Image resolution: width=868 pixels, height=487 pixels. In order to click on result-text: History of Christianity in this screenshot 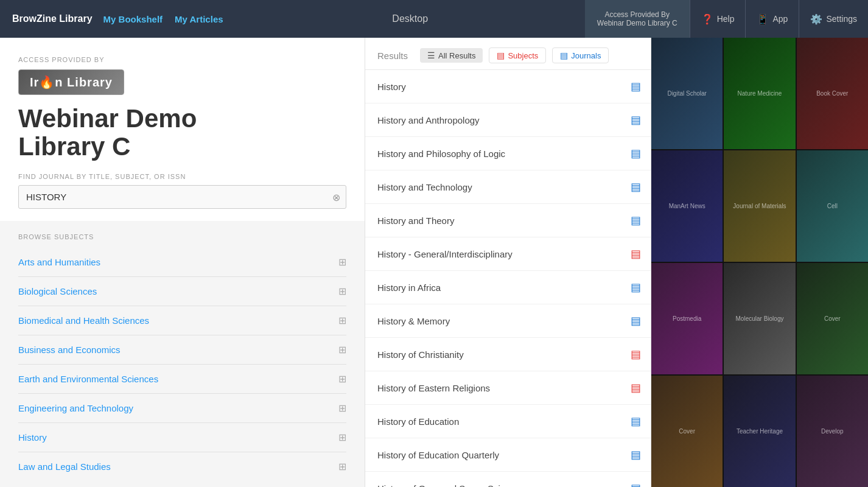, I will do `click(421, 354)`.